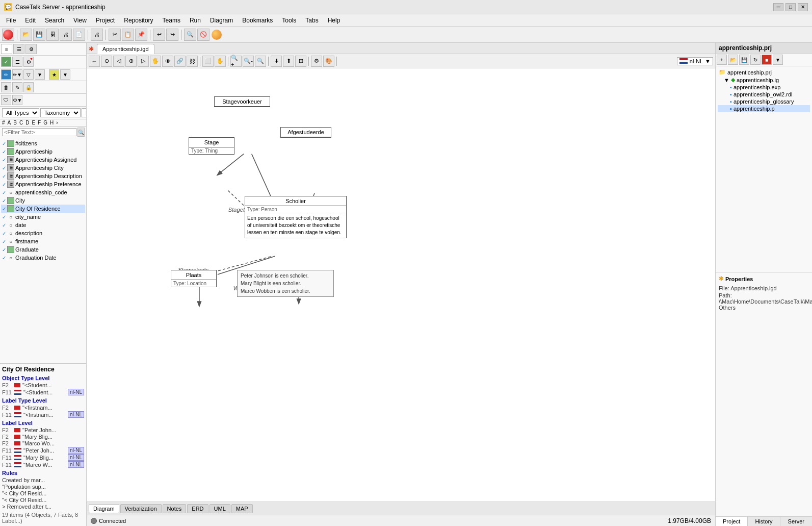 The image size is (812, 526). What do you see at coordinates (301, 61) in the screenshot?
I see `dt-grid: ⊞` at bounding box center [301, 61].